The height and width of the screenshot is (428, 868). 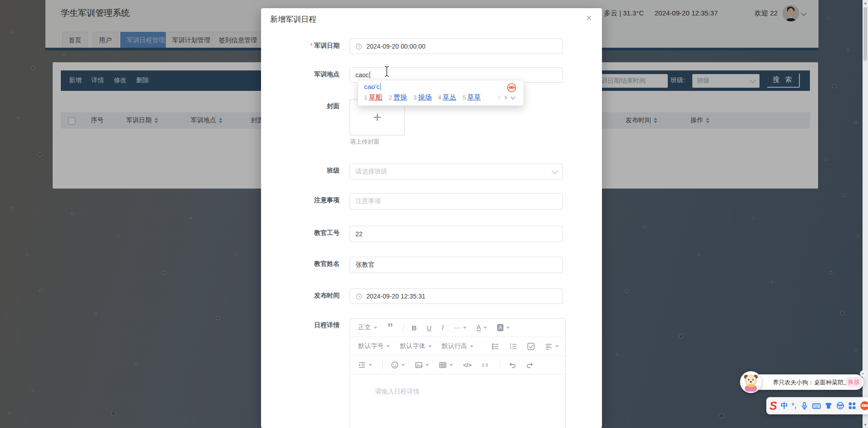 I want to click on toolbox-grid-icon, so click(x=852, y=406).